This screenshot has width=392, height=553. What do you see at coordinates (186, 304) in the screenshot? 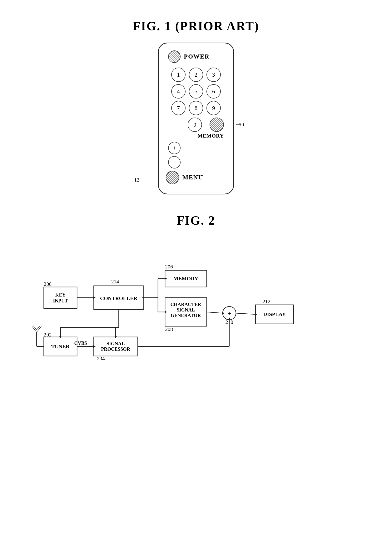
I see `char-sig-gen-label1: CHARACTER` at bounding box center [186, 304].